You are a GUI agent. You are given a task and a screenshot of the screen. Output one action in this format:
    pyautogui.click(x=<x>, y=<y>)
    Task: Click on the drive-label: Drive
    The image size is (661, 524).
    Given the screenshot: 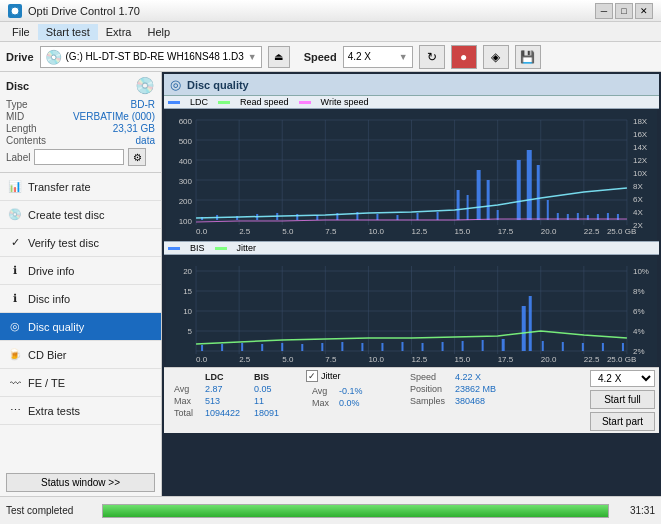 What is the action you would take?
    pyautogui.click(x=20, y=57)
    